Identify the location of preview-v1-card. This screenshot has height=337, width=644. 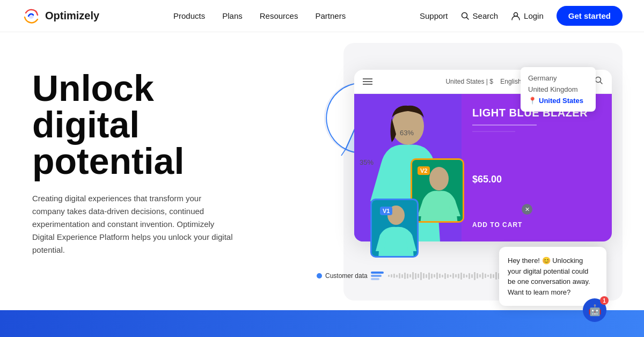
(394, 228).